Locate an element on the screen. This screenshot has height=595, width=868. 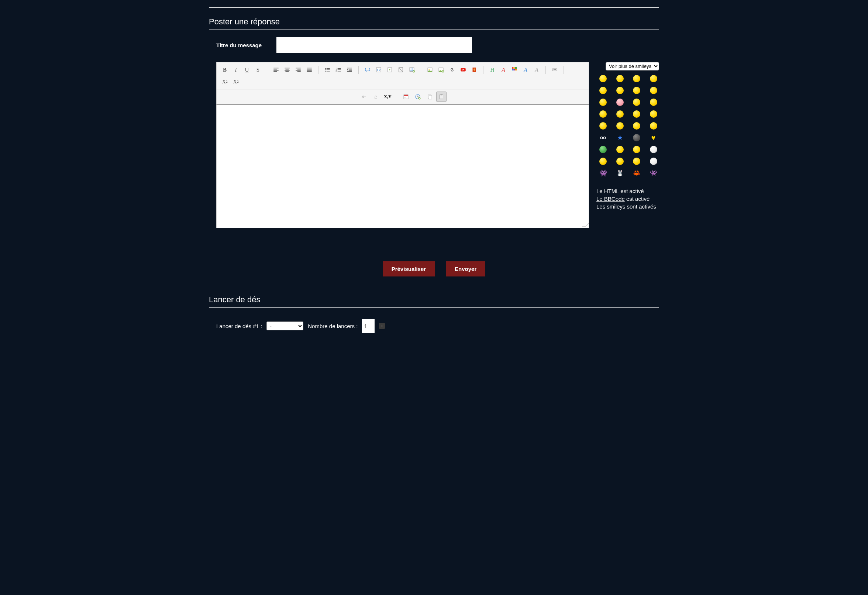
smiley-star: ★ is located at coordinates (620, 137).